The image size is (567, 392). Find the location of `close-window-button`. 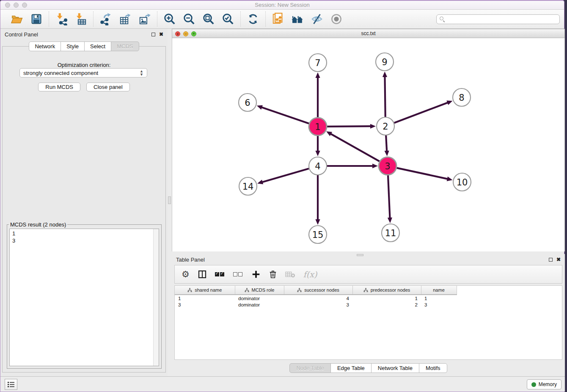

close-window-button is located at coordinates (8, 5).